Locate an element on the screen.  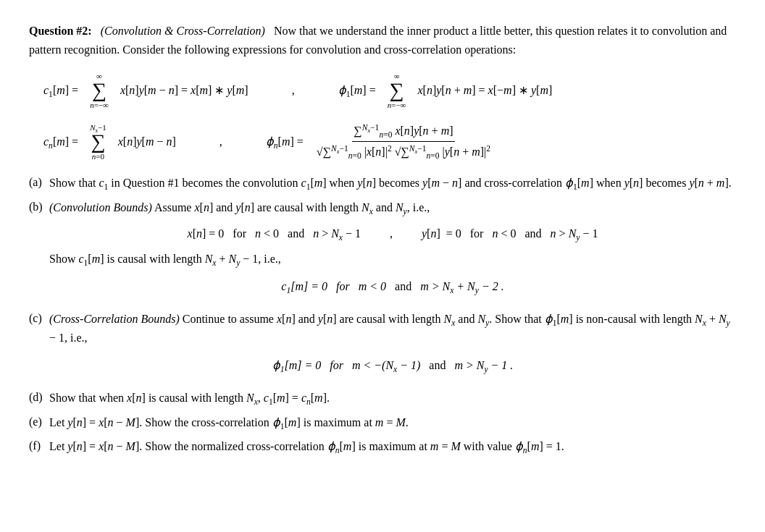
part-d-label: (d) is located at coordinates (39, 397).